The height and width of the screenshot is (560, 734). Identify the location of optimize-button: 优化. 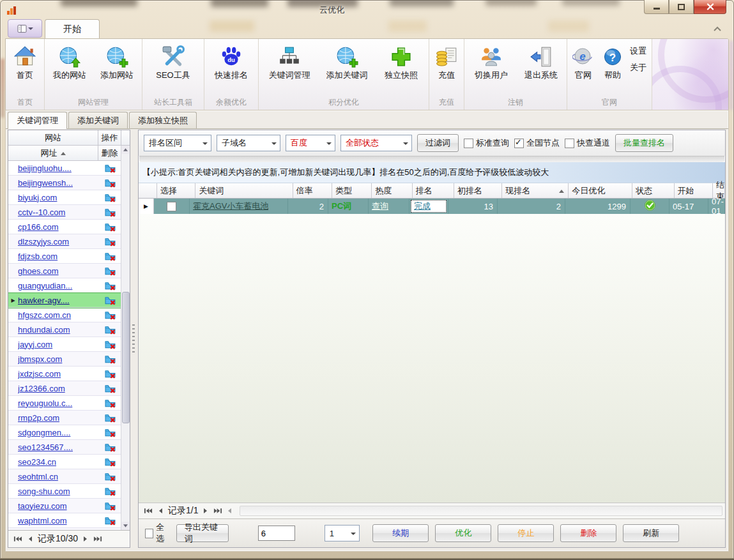
(463, 533).